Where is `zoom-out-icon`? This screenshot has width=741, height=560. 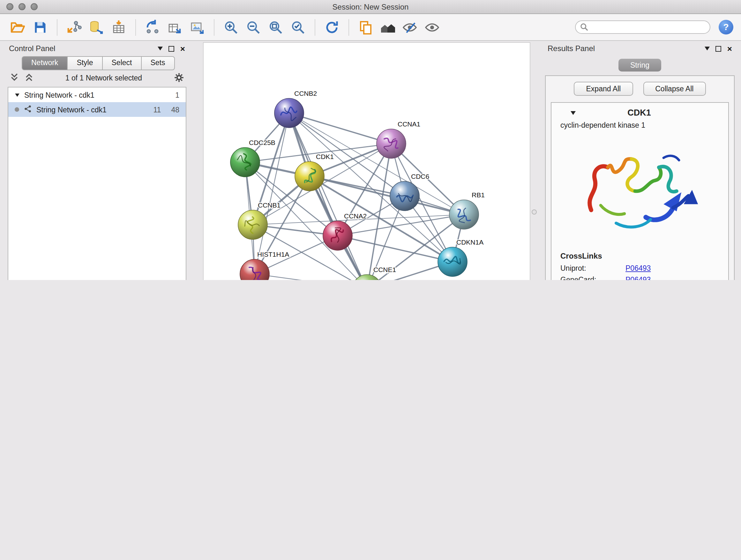
zoom-out-icon is located at coordinates (253, 27).